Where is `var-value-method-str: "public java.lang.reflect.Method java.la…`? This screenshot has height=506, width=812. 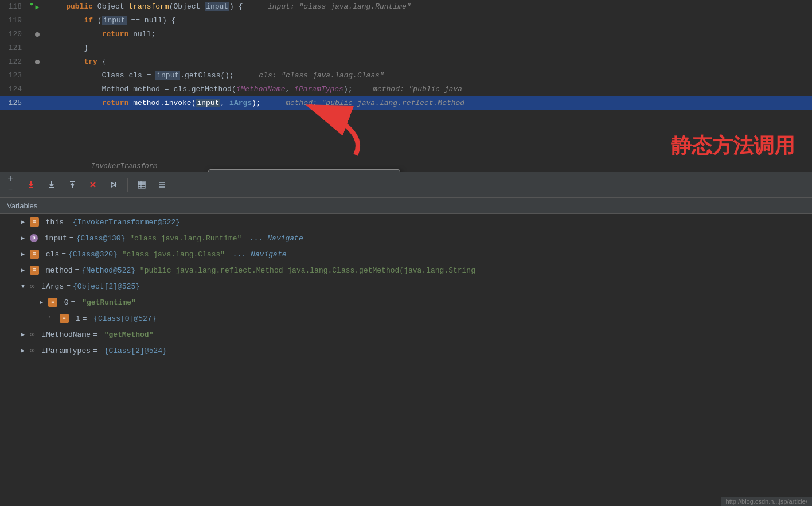 var-value-method-str: "public java.lang.reflect.Method java.la… is located at coordinates (305, 271).